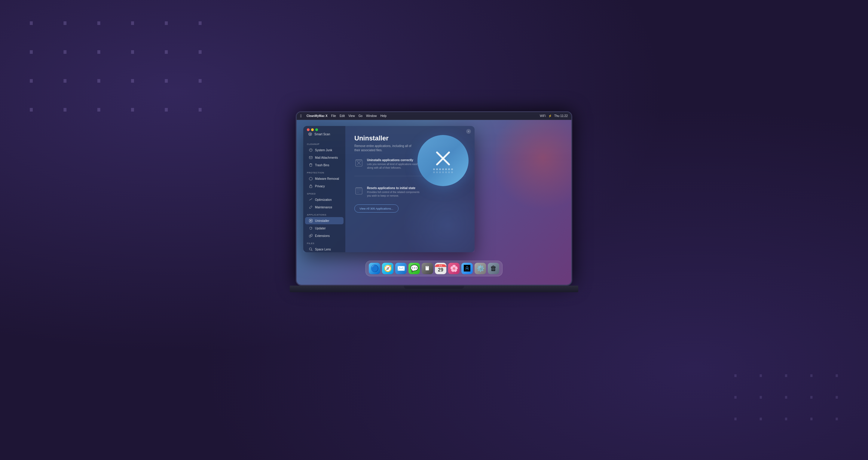  Describe the element at coordinates (443, 160) in the screenshot. I see `app-icon-circle` at that location.